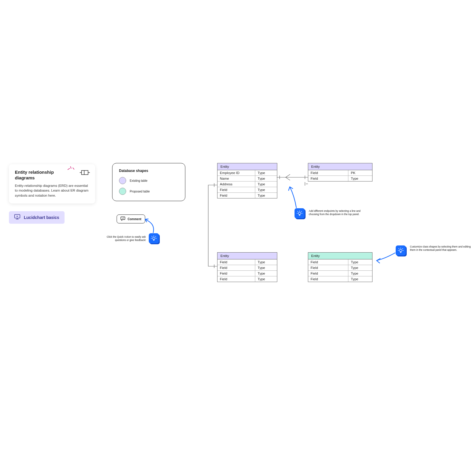 This screenshot has width=476, height=476. Describe the element at coordinates (340, 172) in the screenshot. I see `entity-table-pk: Entity FieldPK FieldType` at that location.